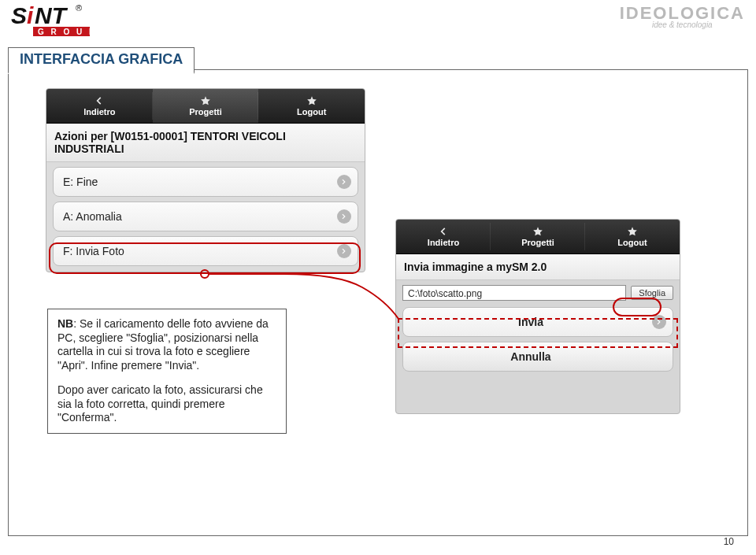  What do you see at coordinates (167, 372) in the screenshot?
I see `nb-note-box: NB: Se il caricamento delle foto avviene…` at bounding box center [167, 372].